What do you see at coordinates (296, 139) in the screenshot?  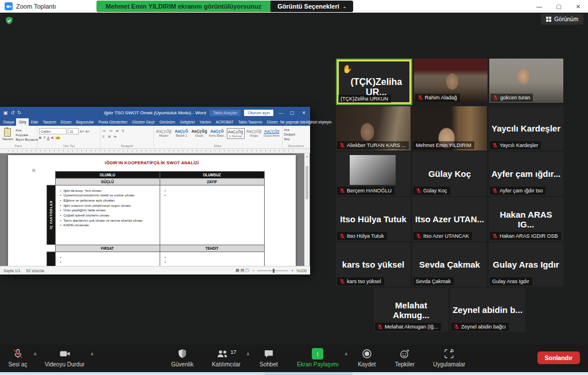 I see `select-button: Seç` at bounding box center [296, 139].